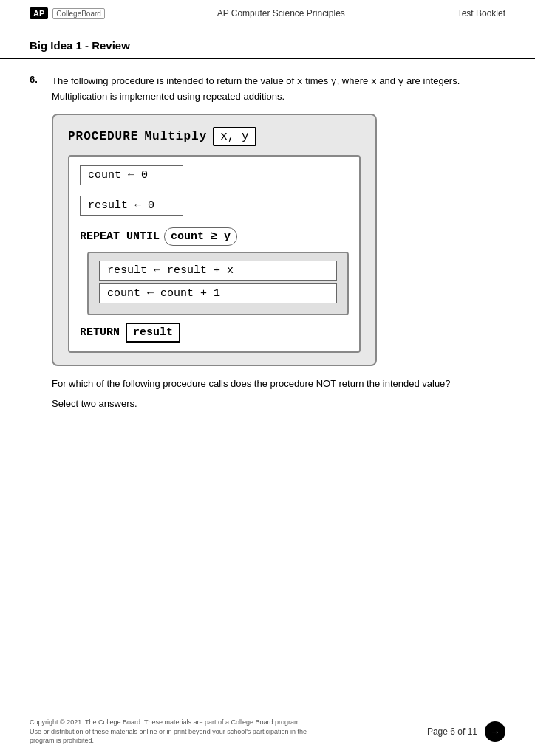 The image size is (535, 756). Describe the element at coordinates (132, 176) in the screenshot. I see `assign-count-zero: count ← 0` at that location.